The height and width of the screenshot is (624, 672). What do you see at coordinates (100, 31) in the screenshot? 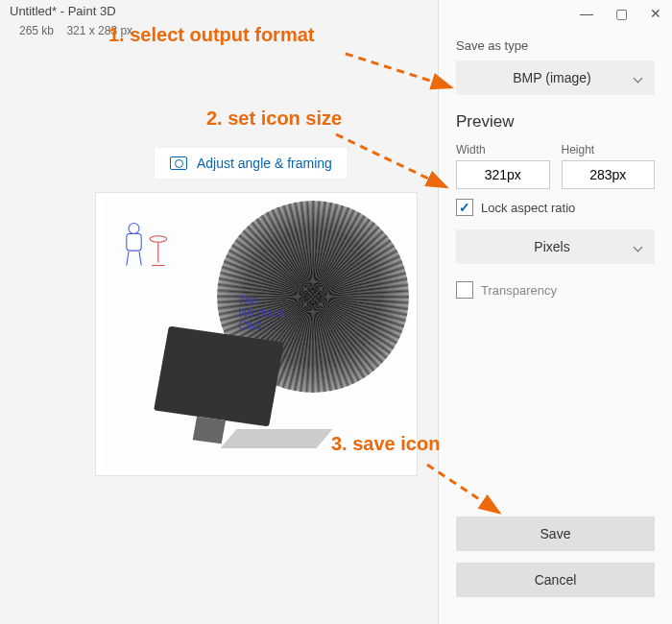
I see `dimensions-label: 321 x 283 px` at bounding box center [100, 31].